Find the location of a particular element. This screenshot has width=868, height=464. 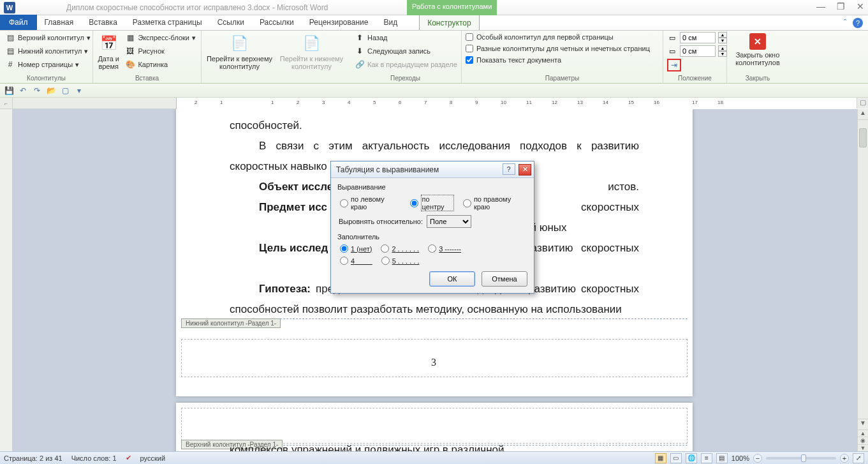

restore-button: ❐ is located at coordinates (841, 6).